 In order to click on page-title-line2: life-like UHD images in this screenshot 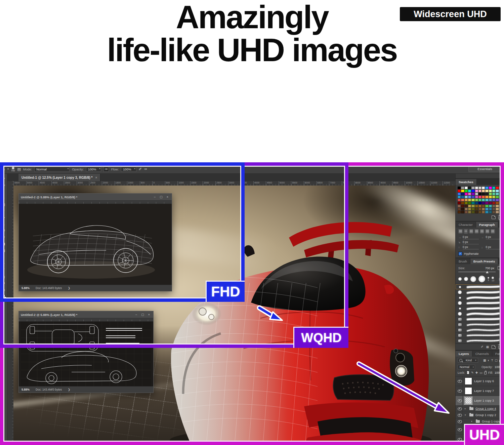, I will do `click(252, 50)`.